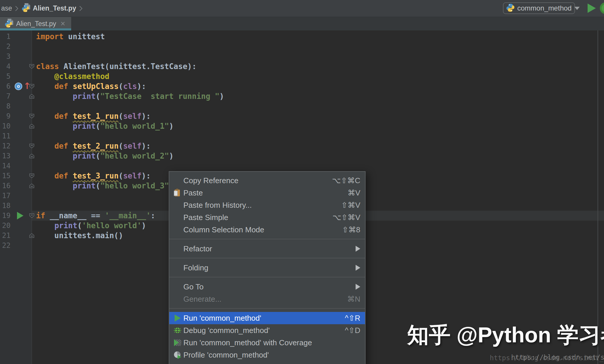  I want to click on debug-icon, so click(178, 330).